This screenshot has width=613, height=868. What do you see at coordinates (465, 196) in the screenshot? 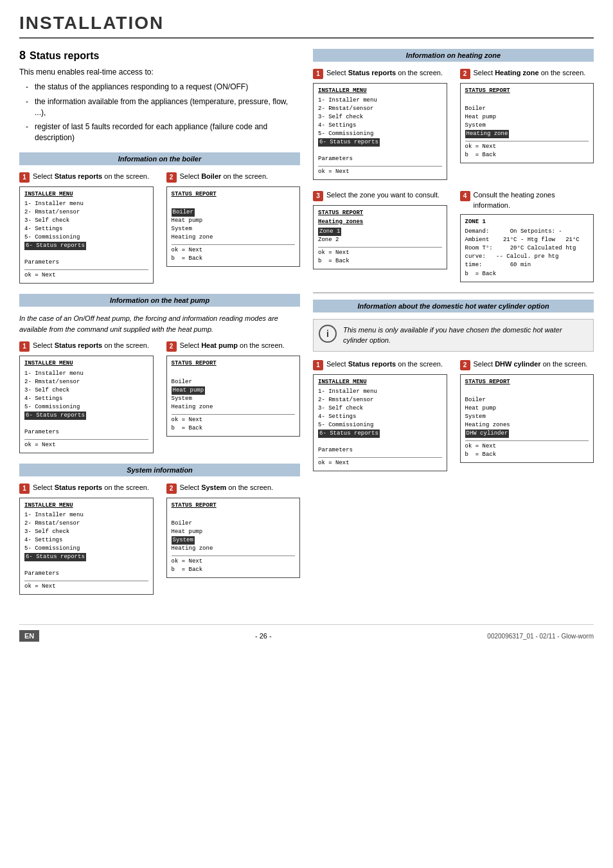
I see `hz-step-number-4: 4` at bounding box center [465, 196].